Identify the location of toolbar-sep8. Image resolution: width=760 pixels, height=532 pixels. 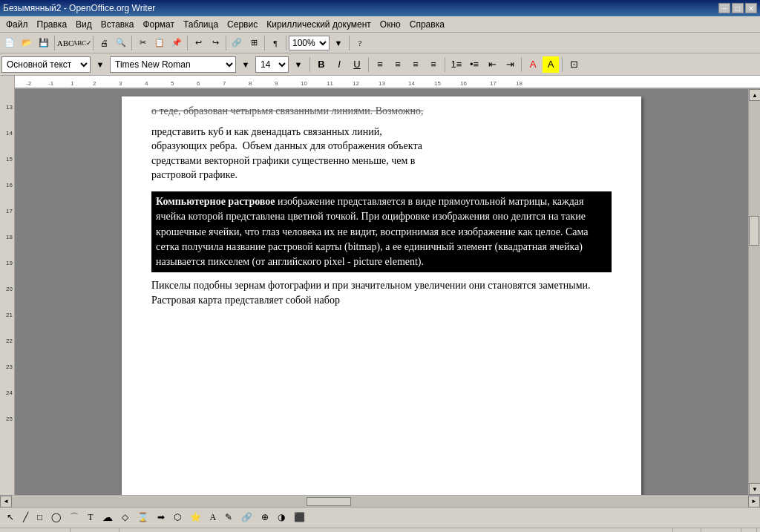
(349, 43).